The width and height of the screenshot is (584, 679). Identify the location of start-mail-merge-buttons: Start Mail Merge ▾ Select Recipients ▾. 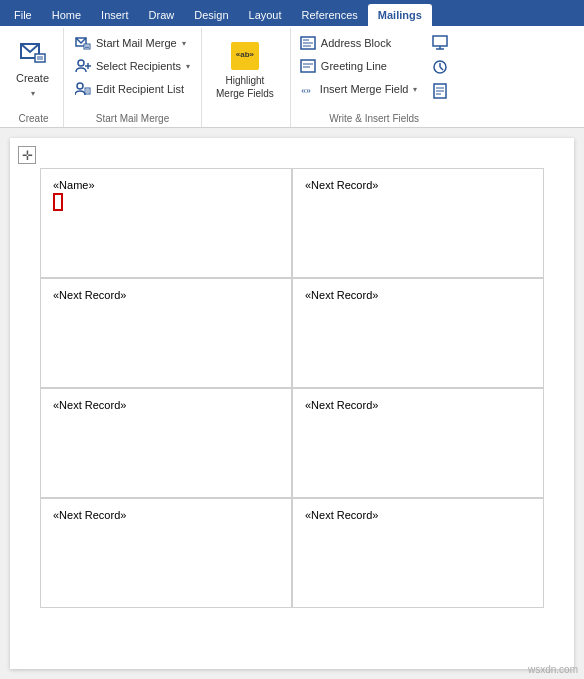
(132, 65).